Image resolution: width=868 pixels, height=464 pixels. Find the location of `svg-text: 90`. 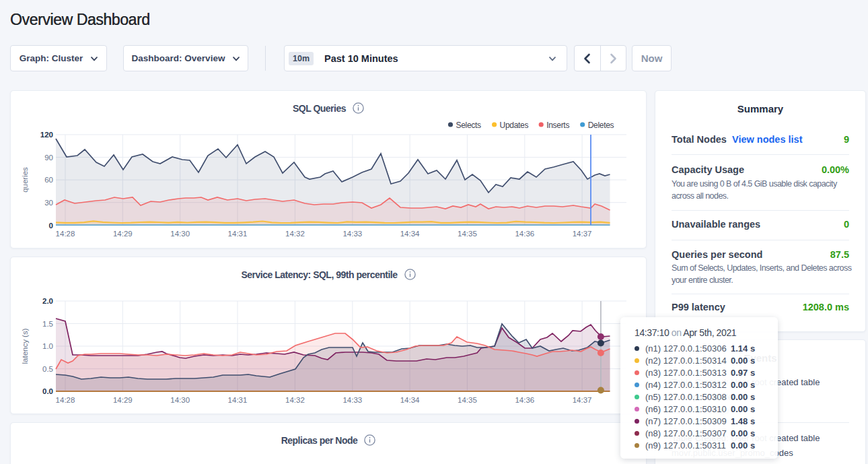

svg-text: 90 is located at coordinates (48, 158).